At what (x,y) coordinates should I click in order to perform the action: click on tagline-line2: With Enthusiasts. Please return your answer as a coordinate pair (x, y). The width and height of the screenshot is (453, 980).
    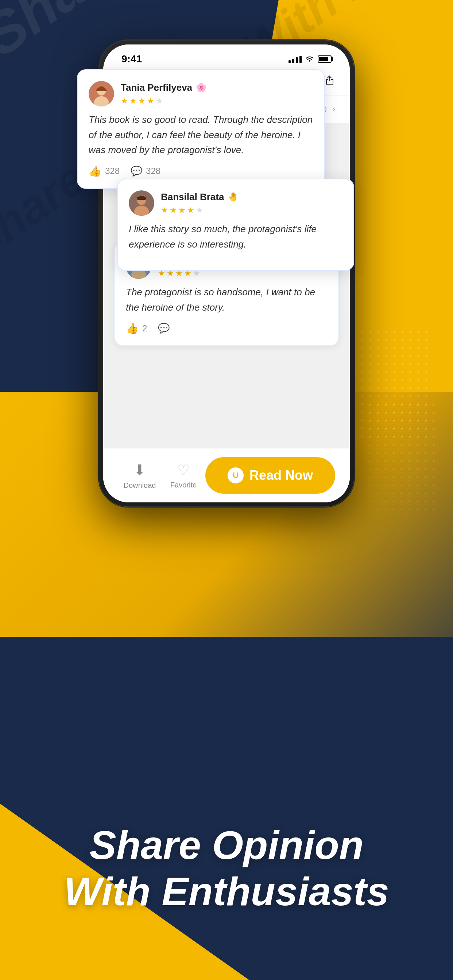
    Looking at the image, I should click on (226, 892).